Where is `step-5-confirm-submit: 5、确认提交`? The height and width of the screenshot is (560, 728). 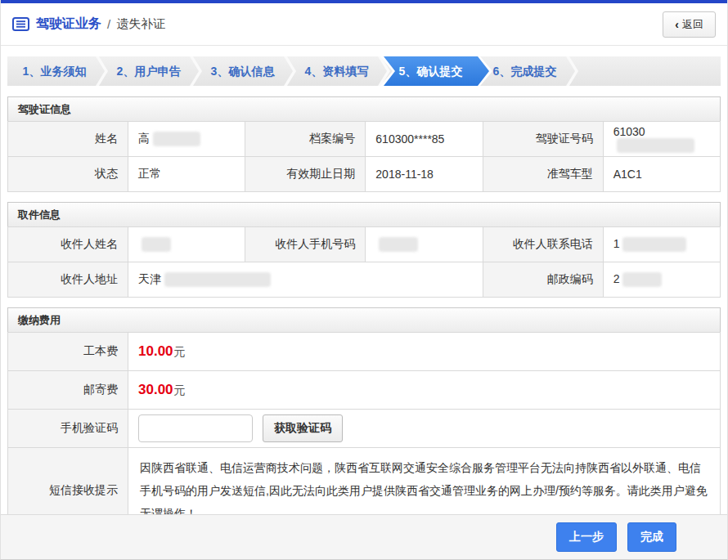 step-5-confirm-submit: 5、确认提交 is located at coordinates (430, 71).